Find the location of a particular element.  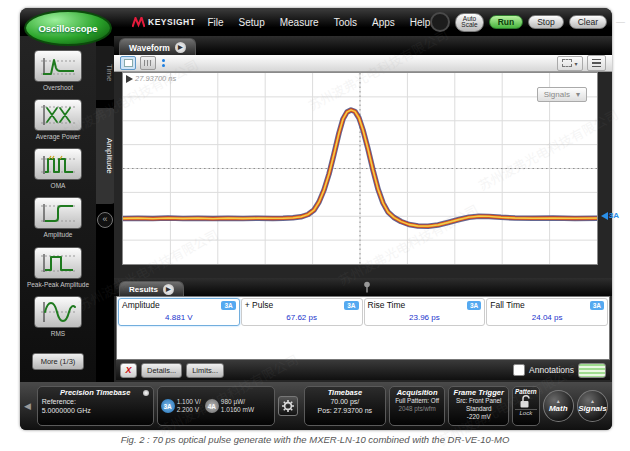

details-button: Details... is located at coordinates (162, 370).